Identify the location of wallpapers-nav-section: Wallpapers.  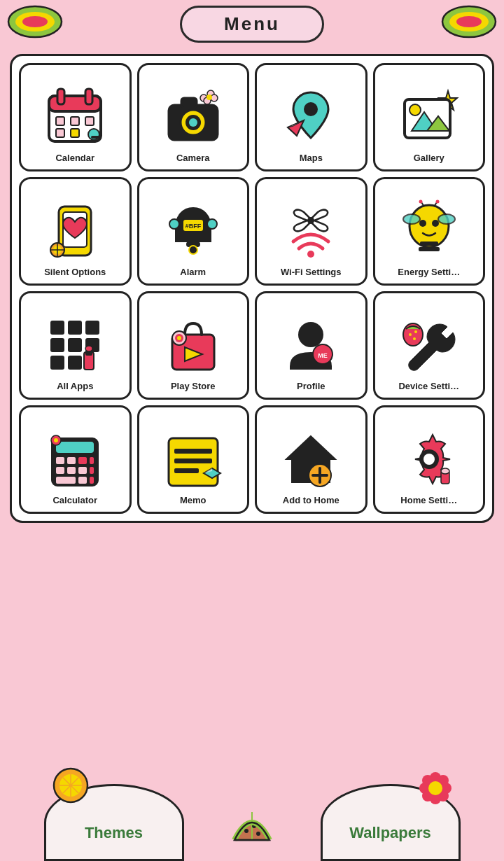
(391, 822).